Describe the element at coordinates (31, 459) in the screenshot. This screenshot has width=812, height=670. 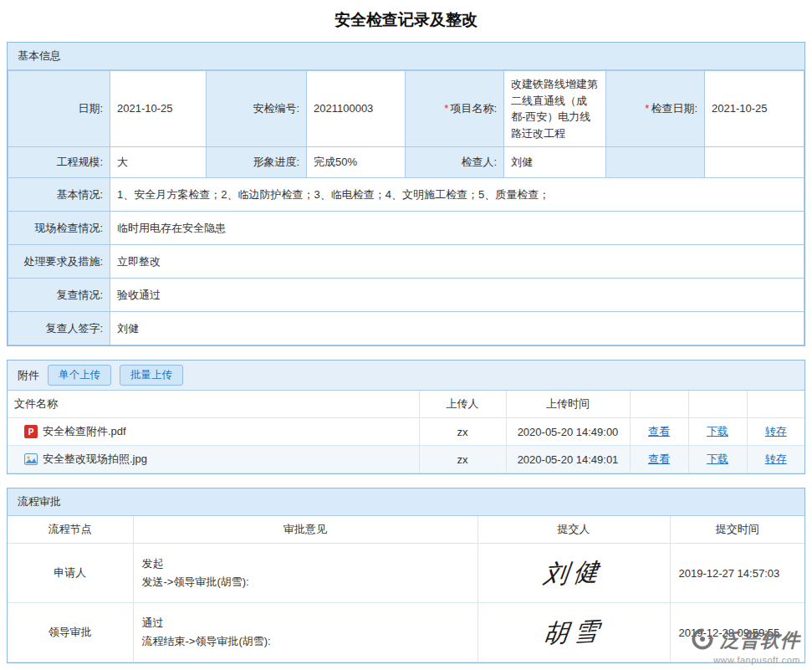
I see `image-file-icon` at that location.